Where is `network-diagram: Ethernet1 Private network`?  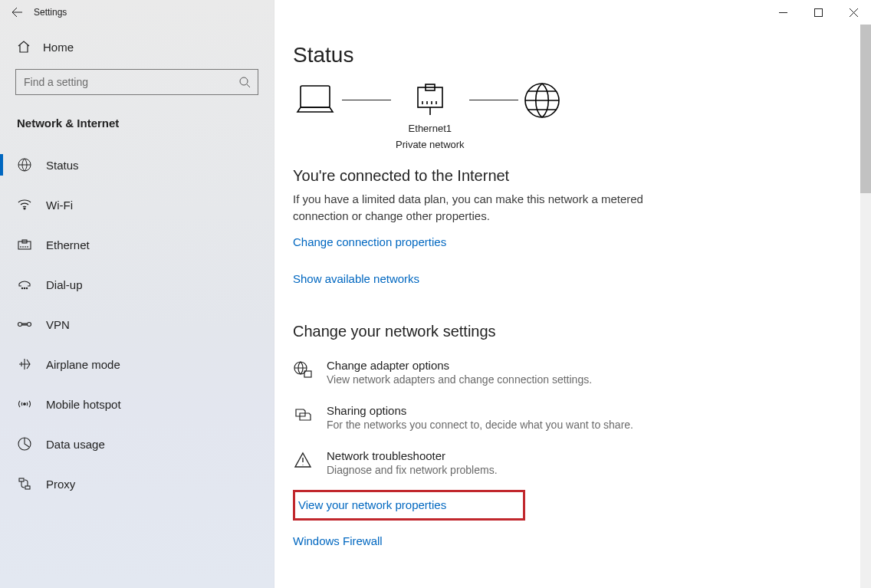 network-diagram: Ethernet1 Private network is located at coordinates (567, 116).